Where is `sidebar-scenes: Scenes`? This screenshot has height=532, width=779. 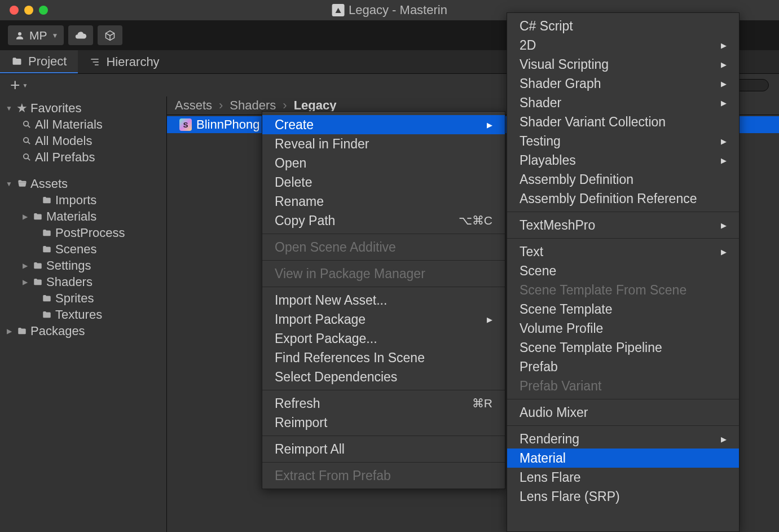
sidebar-scenes: Scenes is located at coordinates (83, 249).